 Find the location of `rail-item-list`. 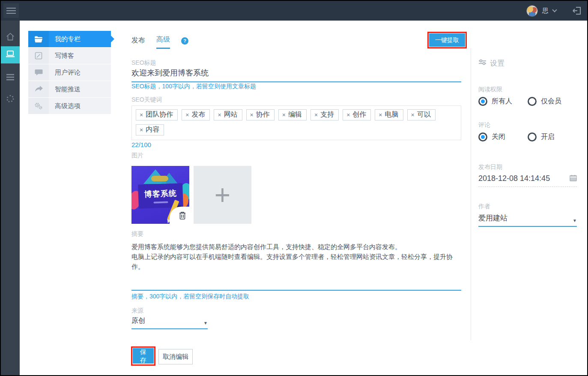

rail-item-list is located at coordinates (10, 78).